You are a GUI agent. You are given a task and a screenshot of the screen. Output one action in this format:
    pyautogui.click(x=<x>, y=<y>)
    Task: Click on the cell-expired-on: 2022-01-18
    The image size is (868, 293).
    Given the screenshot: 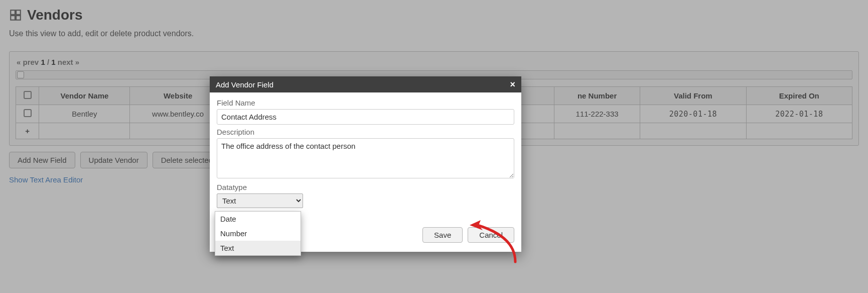 What is the action you would take?
    pyautogui.click(x=799, y=114)
    